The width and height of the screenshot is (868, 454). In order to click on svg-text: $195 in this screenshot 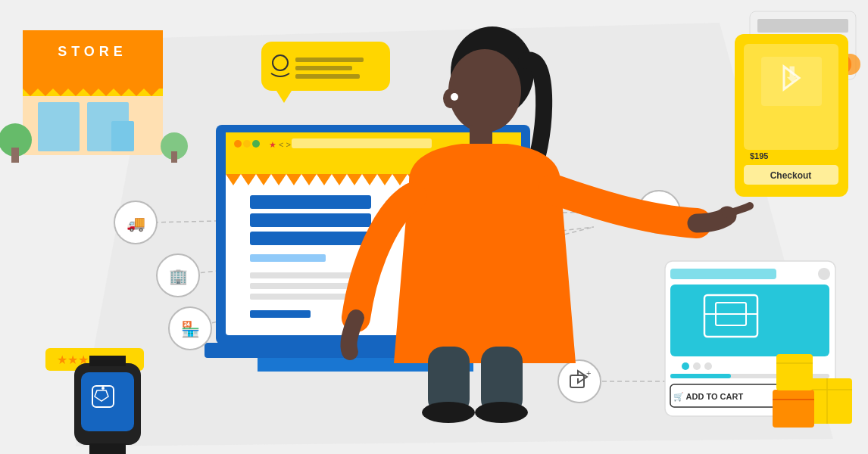, I will do `click(759, 156)`.